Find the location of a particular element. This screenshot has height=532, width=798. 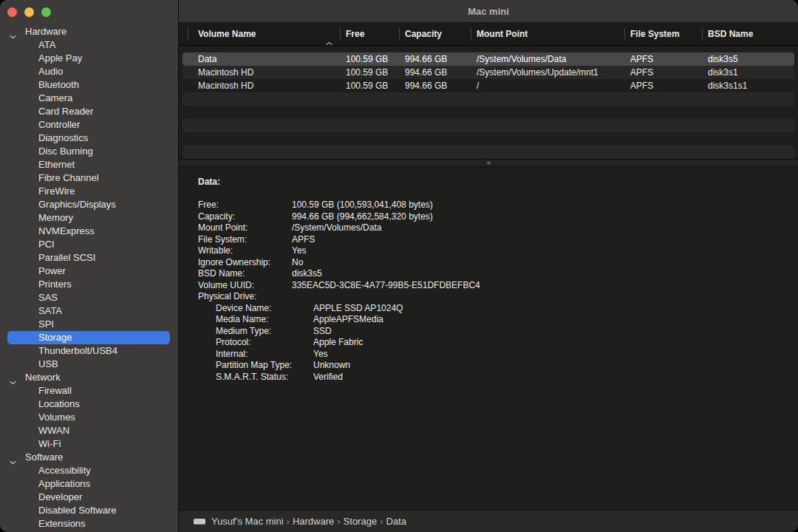

sidebar-item-spi: SPI is located at coordinates (89, 324).